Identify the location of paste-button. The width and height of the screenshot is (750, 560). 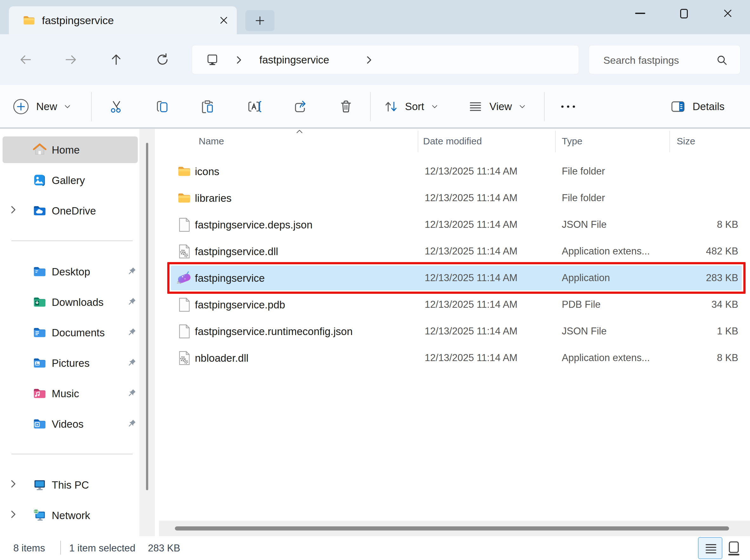
(208, 106).